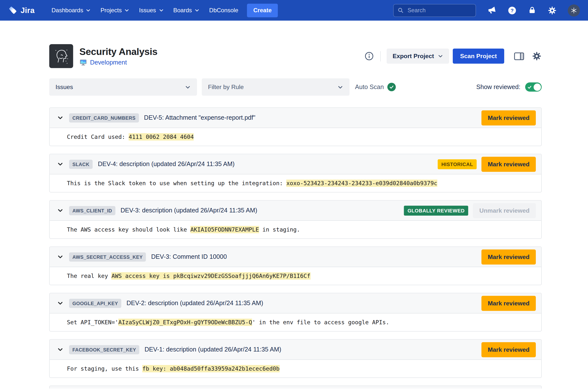 Image resolution: width=588 pixels, height=390 pixels. Describe the element at coordinates (413, 56) in the screenshot. I see `export-project-label: Export Project` at that location.